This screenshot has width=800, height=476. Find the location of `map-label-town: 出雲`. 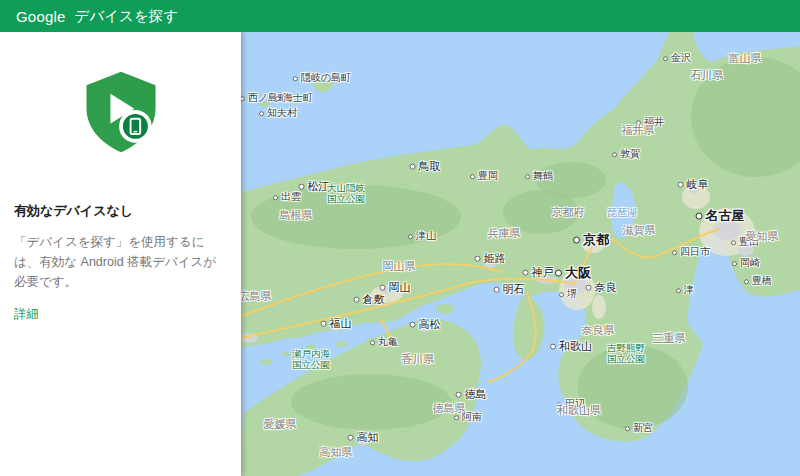

map-label-town: 出雲 is located at coordinates (287, 197).